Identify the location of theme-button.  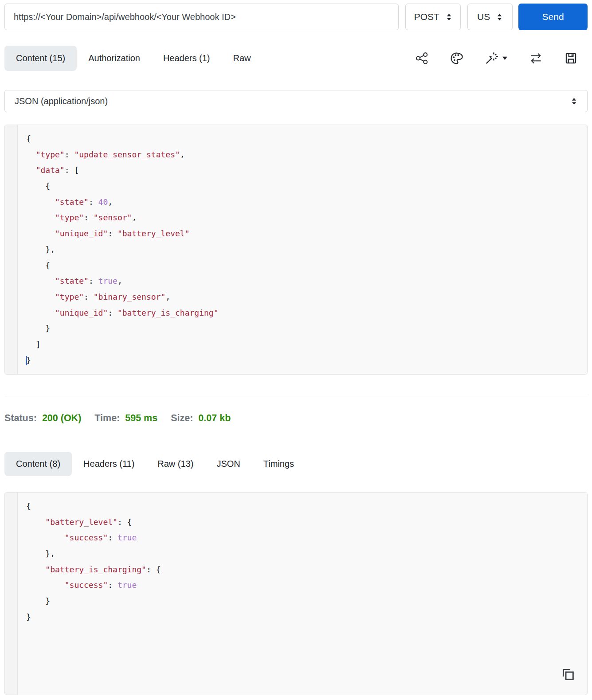
(457, 59).